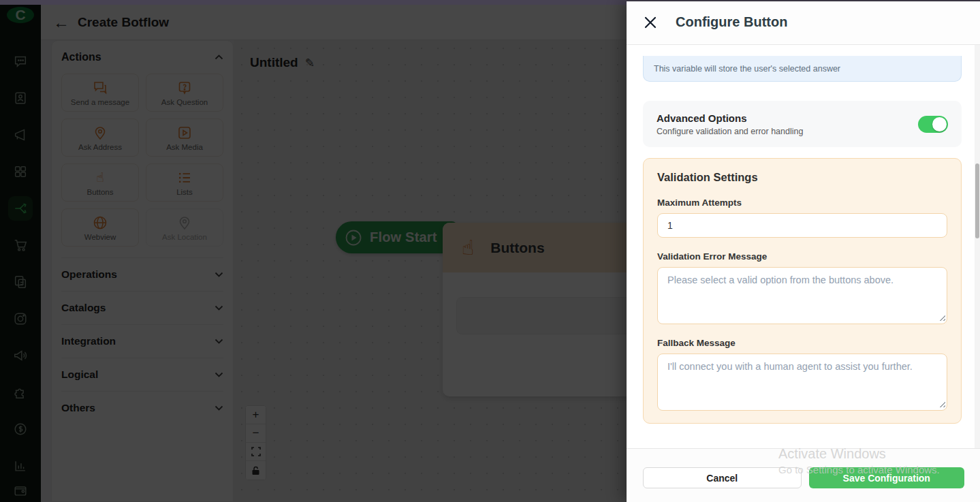 The height and width of the screenshot is (502, 980). Describe the element at coordinates (802, 69) in the screenshot. I see `variable-info-note: This variable will store the user's sele…` at that location.